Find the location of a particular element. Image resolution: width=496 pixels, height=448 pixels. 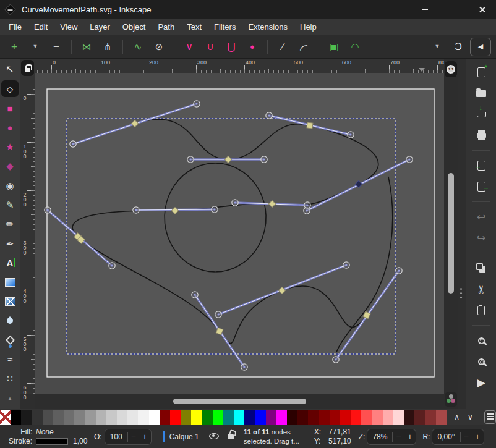

object-to-path-button: ▣ is located at coordinates (334, 47).